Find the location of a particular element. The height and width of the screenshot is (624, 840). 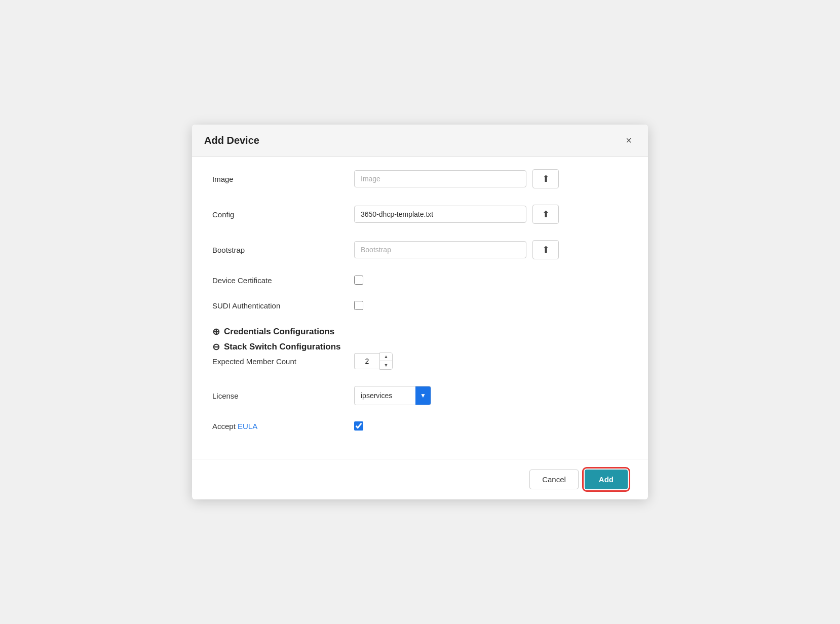

image-row: Image ⬆ is located at coordinates (420, 179).